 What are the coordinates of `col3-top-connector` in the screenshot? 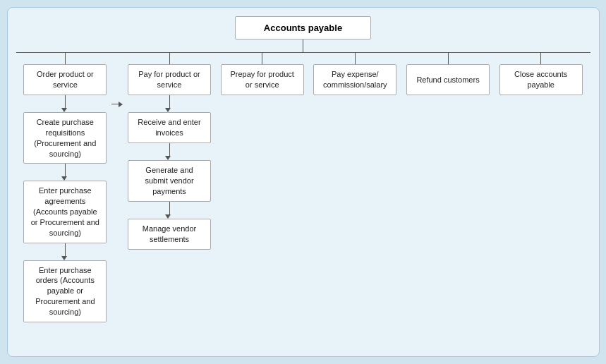 It's located at (262, 59).